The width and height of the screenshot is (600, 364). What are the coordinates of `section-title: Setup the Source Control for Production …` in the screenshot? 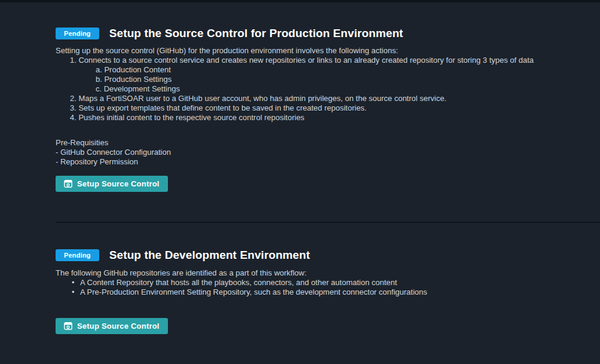 It's located at (256, 33).